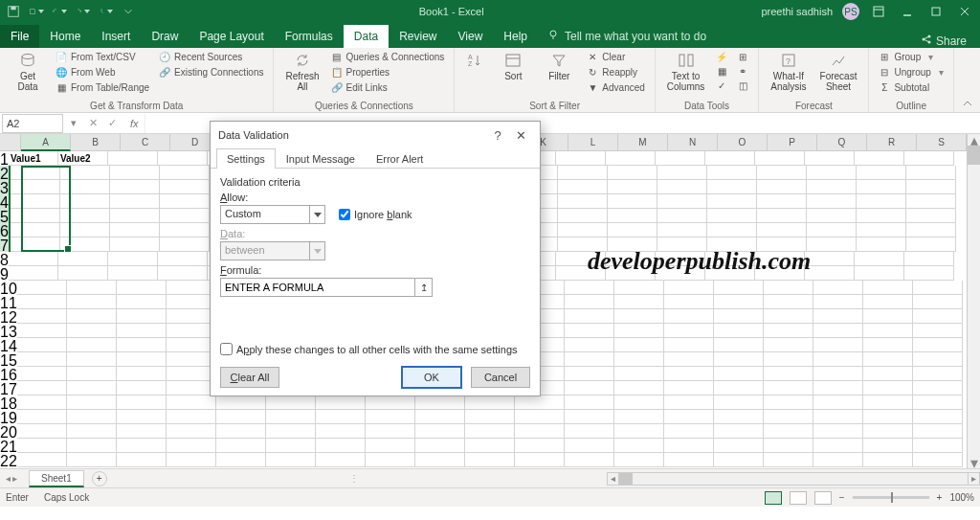 Image resolution: width=980 pixels, height=520 pixels. What do you see at coordinates (615, 57) in the screenshot?
I see `clear-filter-button: ✕Clear` at bounding box center [615, 57].